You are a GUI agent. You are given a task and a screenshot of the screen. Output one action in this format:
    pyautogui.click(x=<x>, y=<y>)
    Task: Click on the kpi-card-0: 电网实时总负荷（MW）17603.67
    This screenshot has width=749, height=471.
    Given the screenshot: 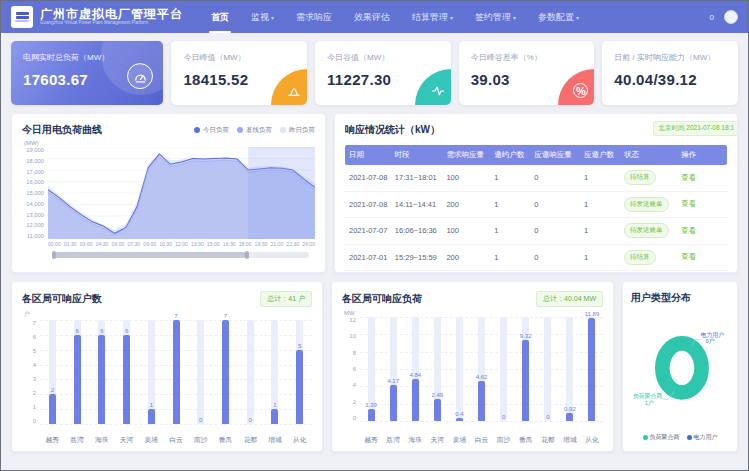 What is the action you would take?
    pyautogui.click(x=87, y=73)
    